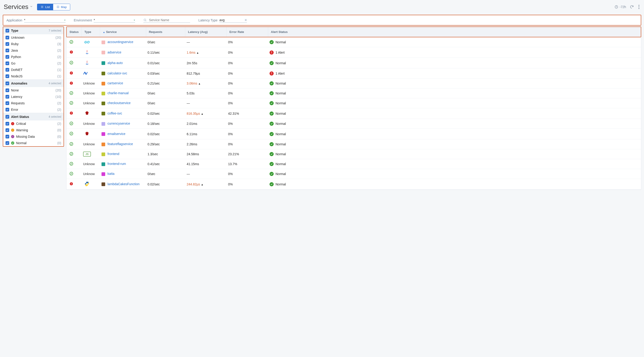 The height and width of the screenshot is (357, 644). I want to click on filter-latency-type: Latency Type avg ×, so click(223, 20).